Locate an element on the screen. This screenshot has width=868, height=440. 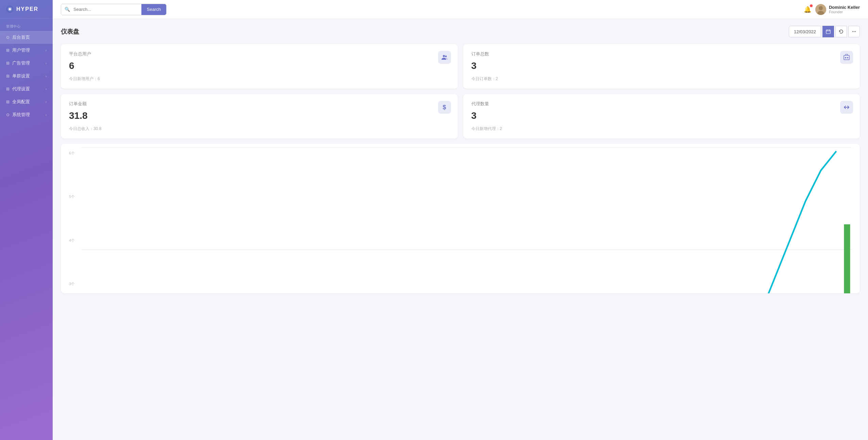
stat-sub-amount: 今日总收入：30.8 is located at coordinates (259, 129).